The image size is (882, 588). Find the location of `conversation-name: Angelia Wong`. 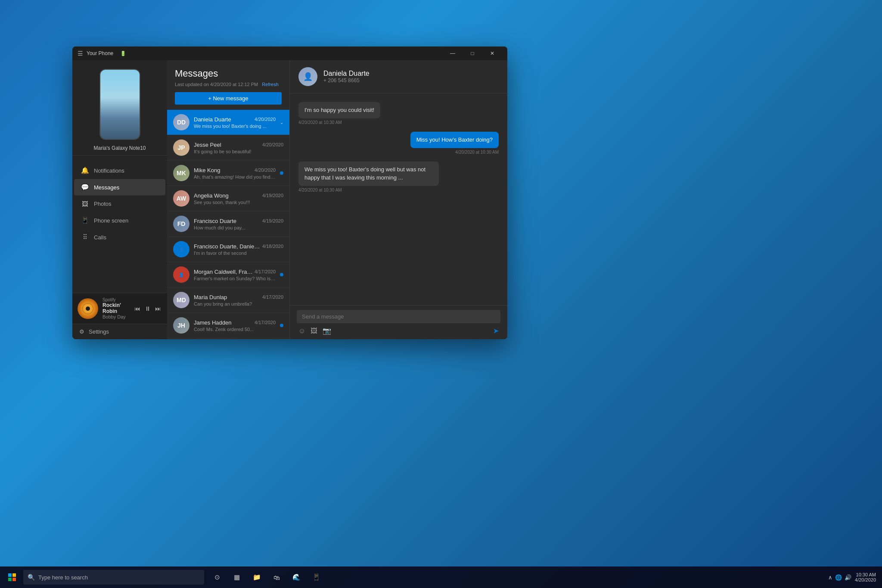

conversation-name: Angelia Wong is located at coordinates (211, 195).